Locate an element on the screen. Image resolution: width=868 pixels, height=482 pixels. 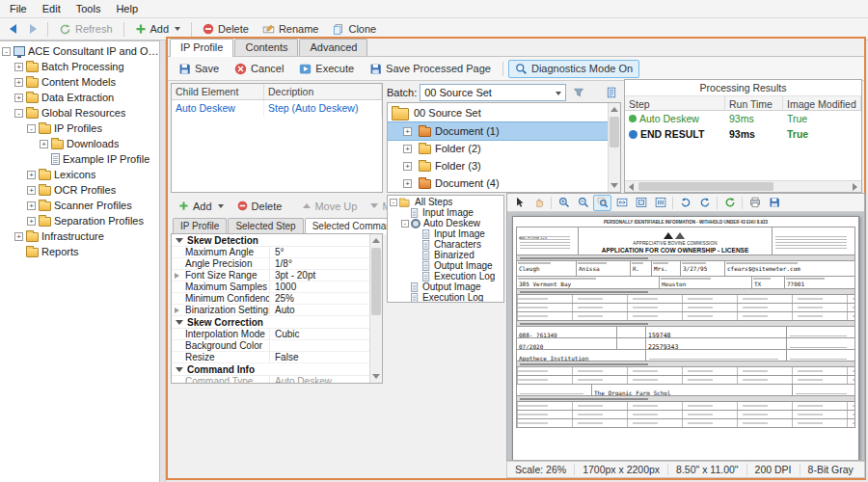
section-skew-detection: Skew Detection is located at coordinates (270, 241).